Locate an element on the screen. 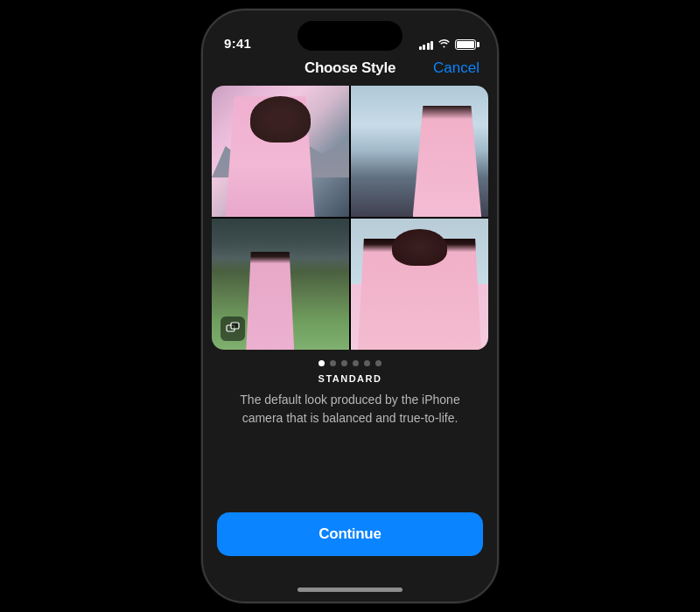 The image size is (700, 612). signal-icon is located at coordinates (427, 45).